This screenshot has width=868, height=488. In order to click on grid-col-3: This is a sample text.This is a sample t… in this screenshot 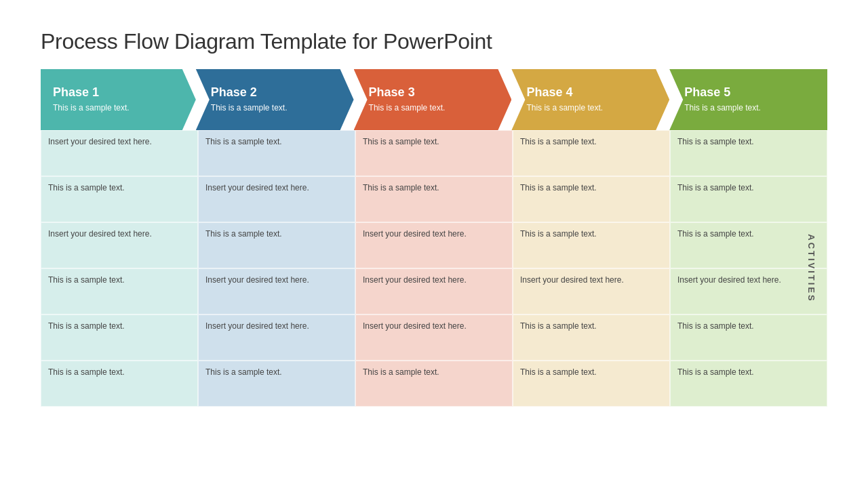, I will do `click(434, 268)`.